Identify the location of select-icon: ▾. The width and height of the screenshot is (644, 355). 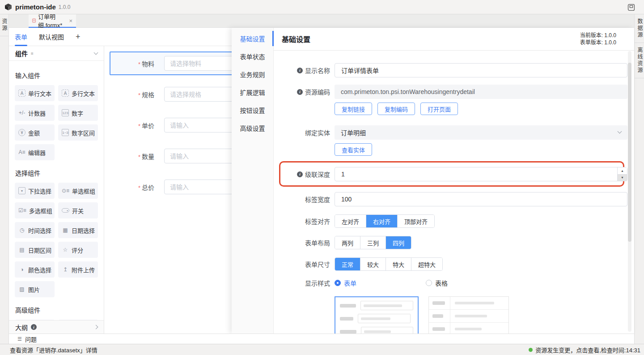
(22, 191).